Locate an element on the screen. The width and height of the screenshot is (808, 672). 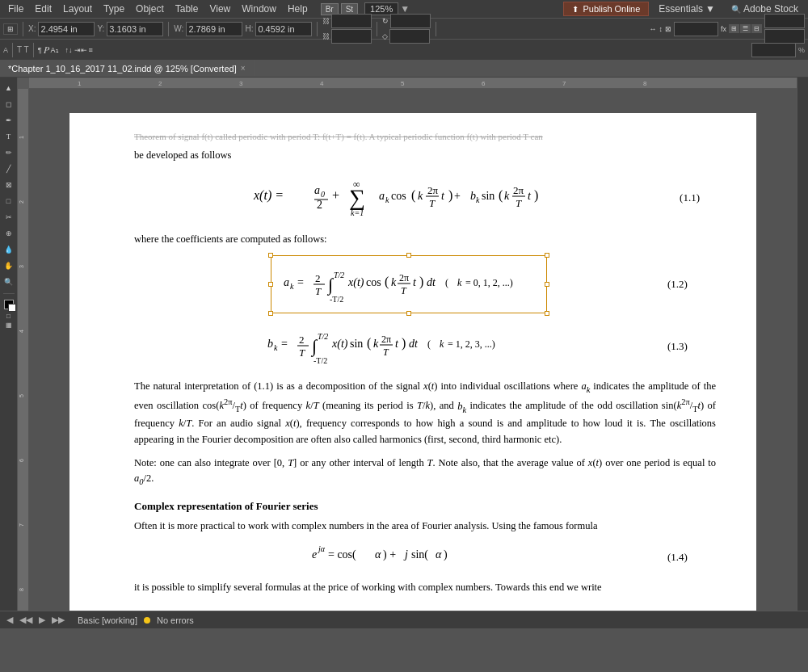
preview-mode-btn: ▦ is located at coordinates (9, 325).